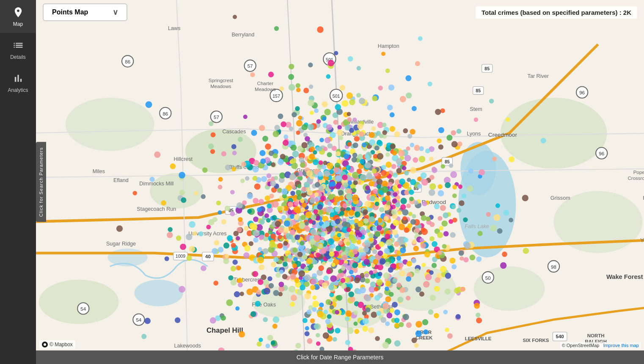 The width and height of the screenshot is (644, 364). Describe the element at coordinates (474, 134) in the screenshot. I see `svg-text: Lyons` at that location.